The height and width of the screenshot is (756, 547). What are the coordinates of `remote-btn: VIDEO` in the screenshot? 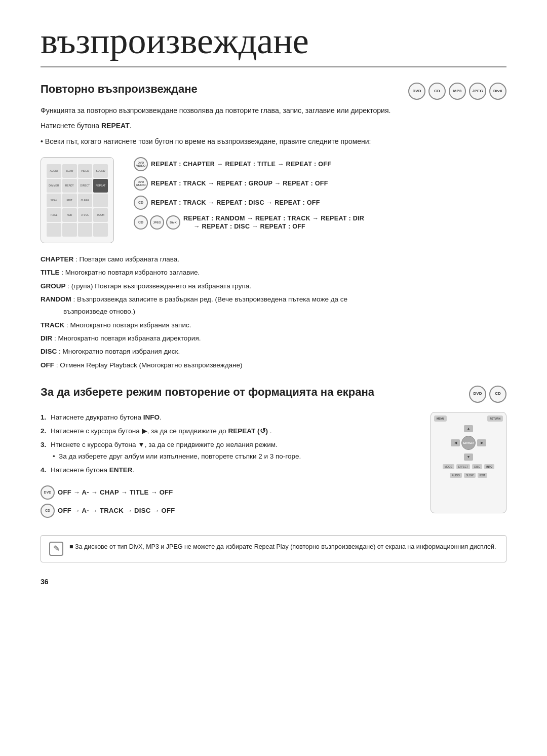 It's located at (85, 171).